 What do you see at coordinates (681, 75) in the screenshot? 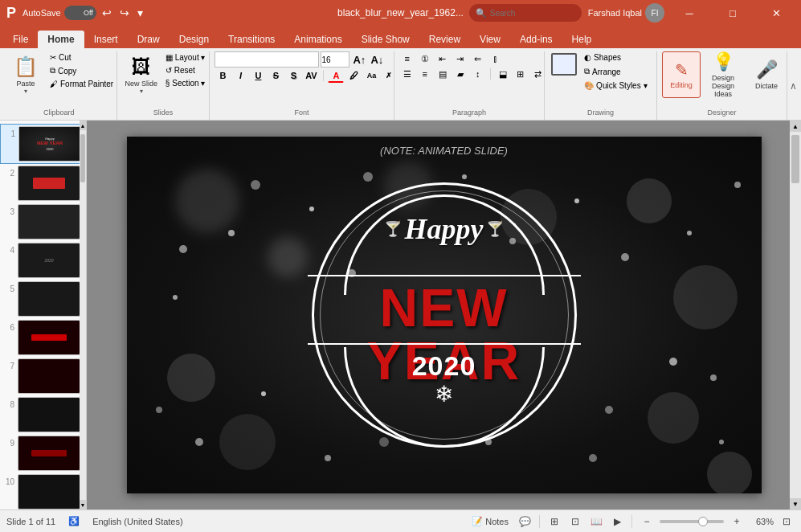
I see `editing-btn: ✎ Editing` at bounding box center [681, 75].